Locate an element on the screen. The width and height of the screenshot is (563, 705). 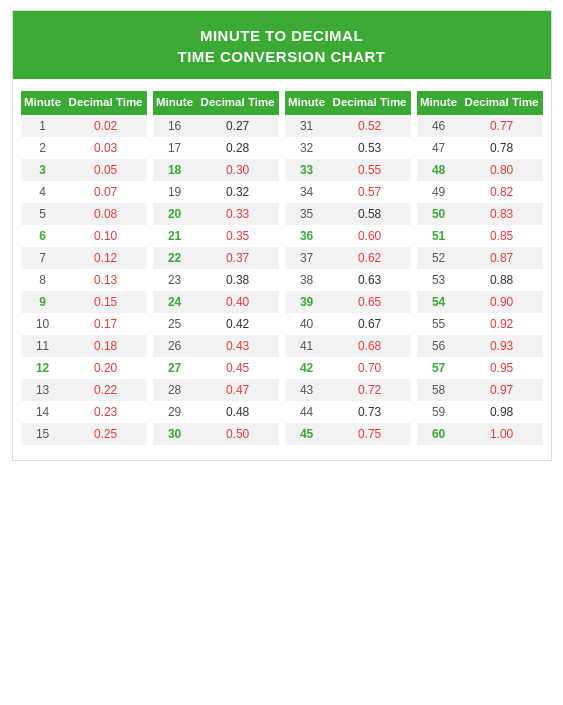
table-row: 380.63 is located at coordinates (348, 280).